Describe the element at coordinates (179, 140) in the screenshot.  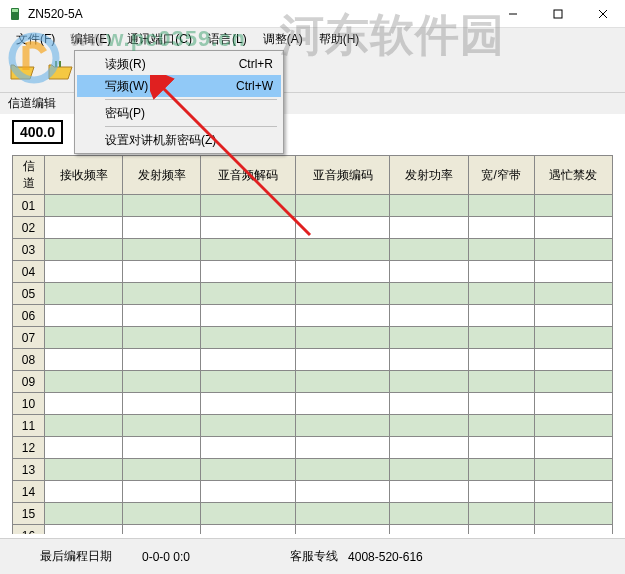
I see `menu-new-password: 设置对讲机新密码(Z)` at that location.